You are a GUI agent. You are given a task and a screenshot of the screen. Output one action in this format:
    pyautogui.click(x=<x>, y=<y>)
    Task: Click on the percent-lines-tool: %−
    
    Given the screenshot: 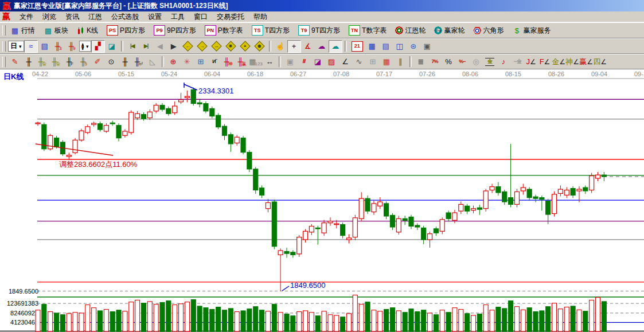 What is the action you would take?
    pyautogui.click(x=462, y=62)
    